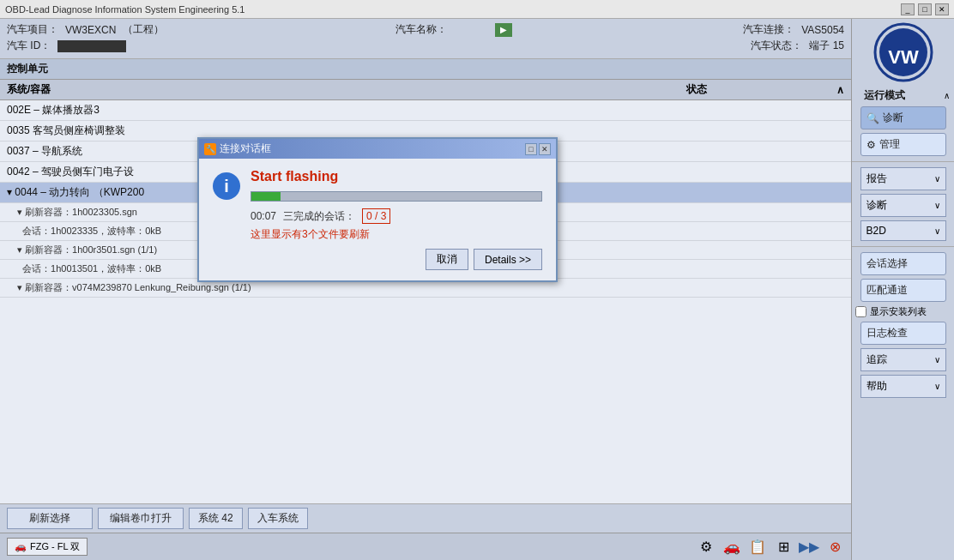 The height and width of the screenshot is (560, 954). What do you see at coordinates (396, 206) in the screenshot?
I see `dialog-right: Start flashing 00:07 三完成的会话： 0 / 3 这里显示有…` at bounding box center [396, 206].